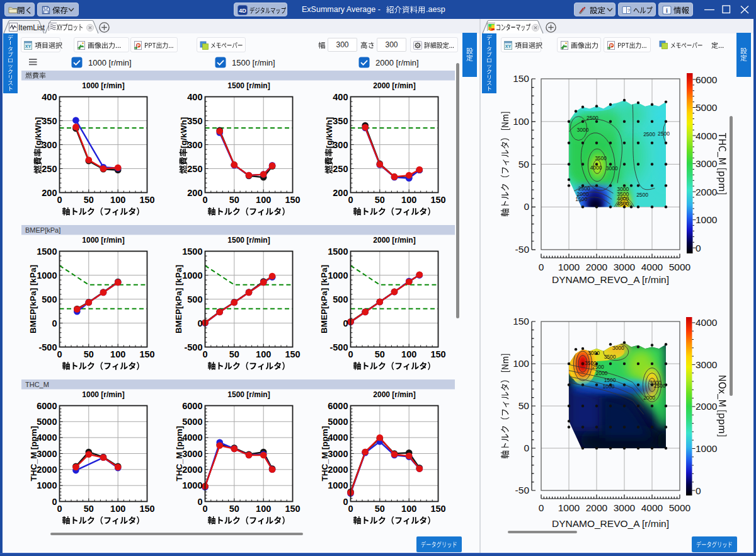 The width and height of the screenshot is (756, 556). Describe the element at coordinates (184, 133) in the screenshot. I see `svg-text: [g/kWh]` at that location.